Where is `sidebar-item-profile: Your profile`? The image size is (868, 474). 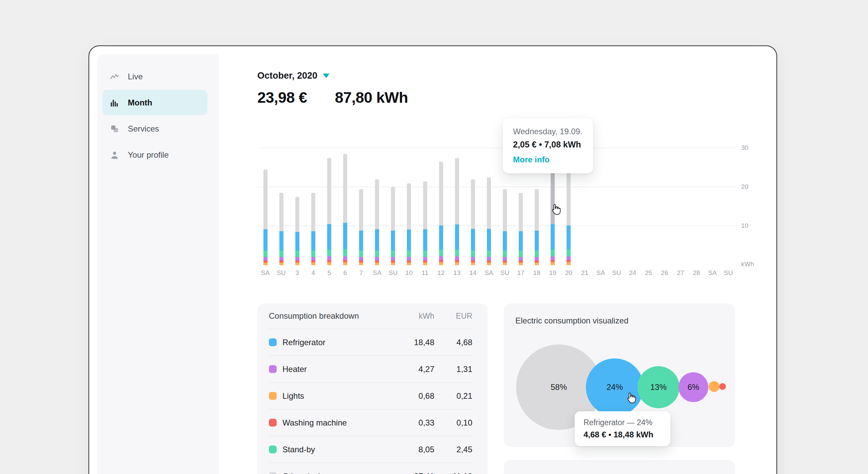 sidebar-item-profile: Your profile is located at coordinates (155, 155).